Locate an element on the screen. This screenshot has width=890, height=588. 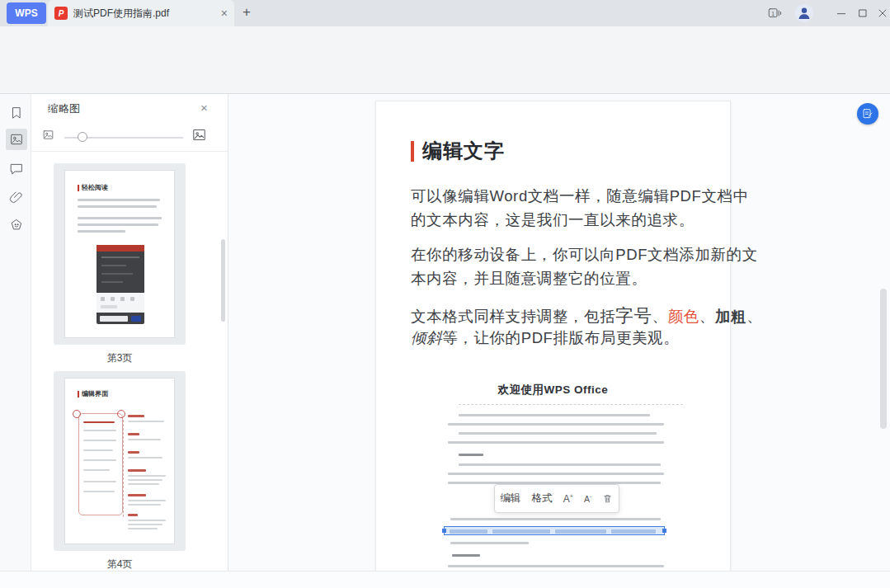
document-tab: P 测试PDF使用指南.pdf × is located at coordinates (141, 13).